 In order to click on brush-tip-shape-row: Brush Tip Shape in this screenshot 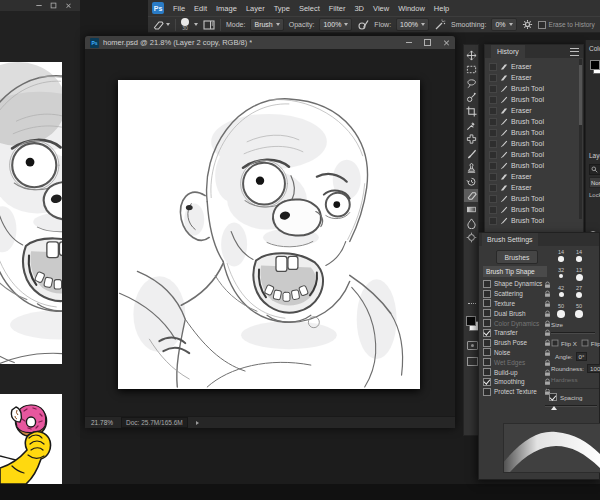, I will do `click(515, 272)`.